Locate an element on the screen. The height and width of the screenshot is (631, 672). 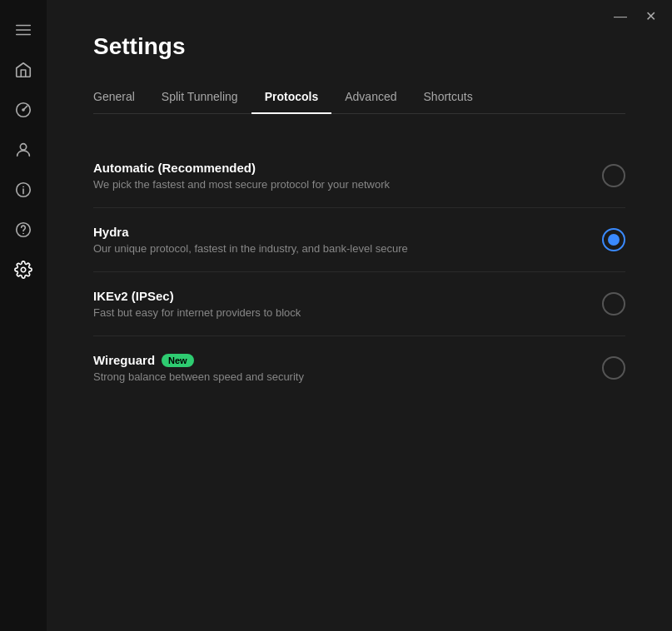
protocol-automatic-desc: We pick the fastest and most secure prot… is located at coordinates (341, 185).